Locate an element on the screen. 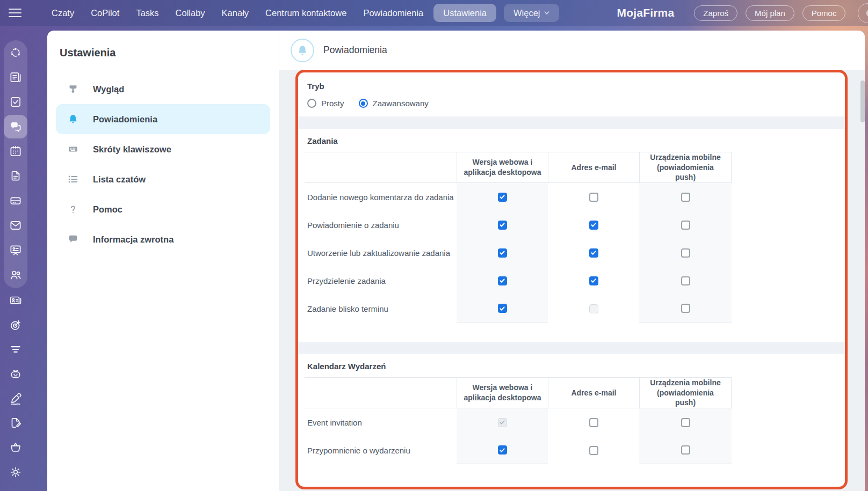  radio-zaawansowany is located at coordinates (363, 103).